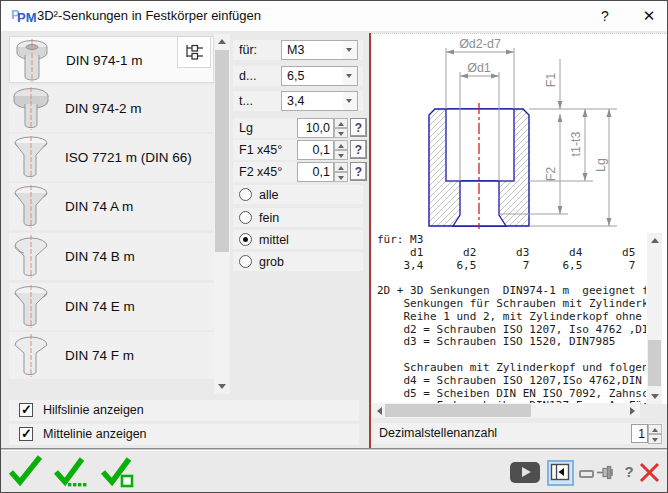 Image resolution: width=668 pixels, height=493 pixels. I want to click on cancel-x-icon, so click(650, 472).